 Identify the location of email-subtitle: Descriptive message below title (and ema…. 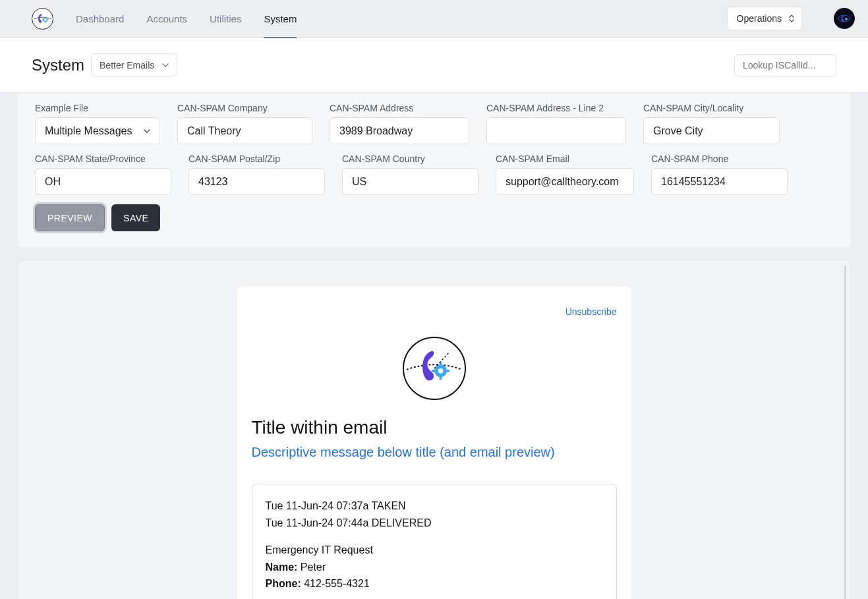
(434, 452).